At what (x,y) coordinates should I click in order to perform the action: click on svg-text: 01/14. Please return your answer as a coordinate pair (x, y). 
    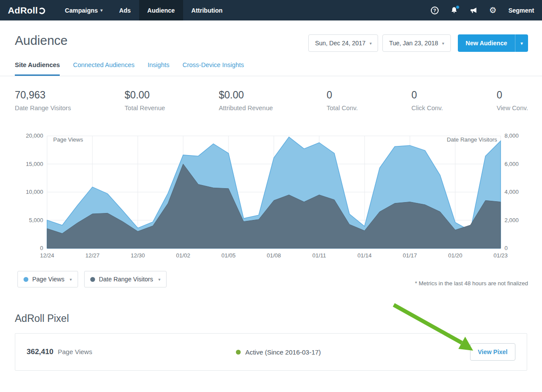
    Looking at the image, I should click on (365, 255).